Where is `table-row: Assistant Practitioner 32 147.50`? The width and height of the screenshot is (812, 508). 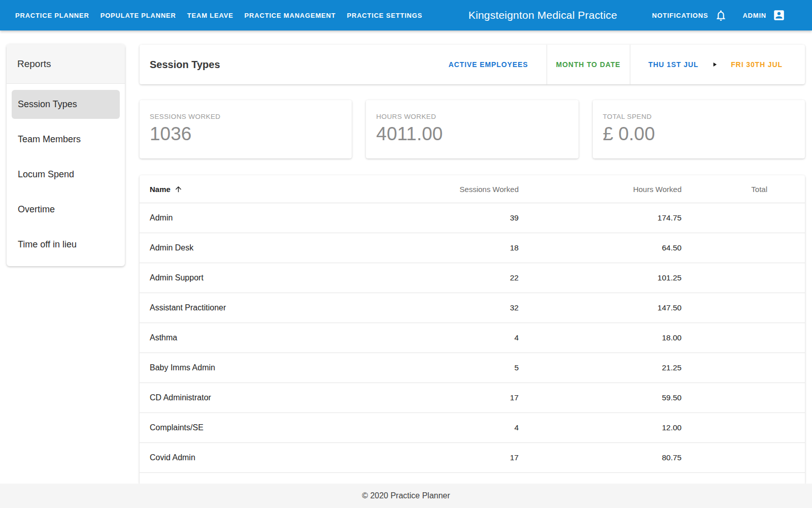
table-row: Assistant Practitioner 32 147.50 is located at coordinates (472, 308).